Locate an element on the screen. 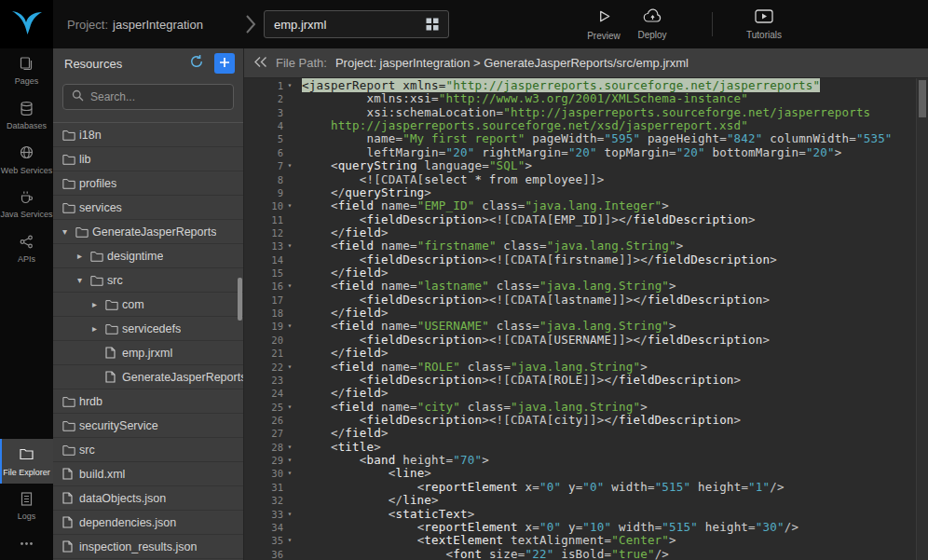  code-line: <field name="USERNAME" class="java.lang.… is located at coordinates (608, 326).